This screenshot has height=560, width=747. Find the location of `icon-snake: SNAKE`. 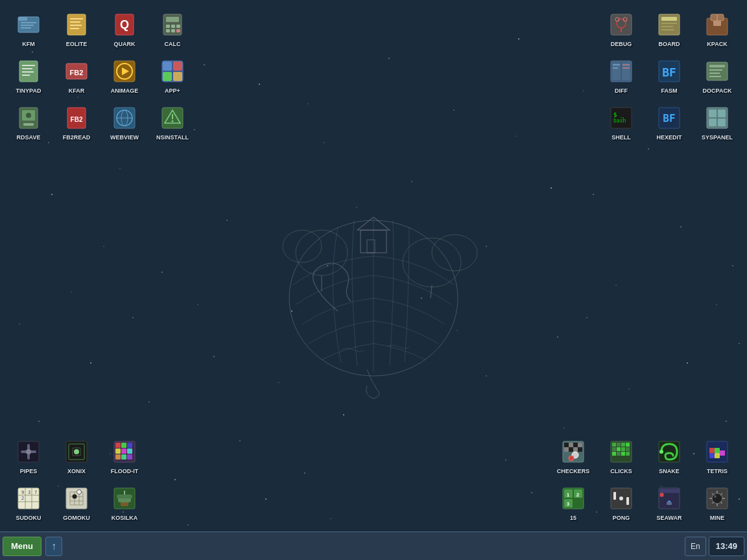

icon-snake: SNAKE is located at coordinates (669, 456).